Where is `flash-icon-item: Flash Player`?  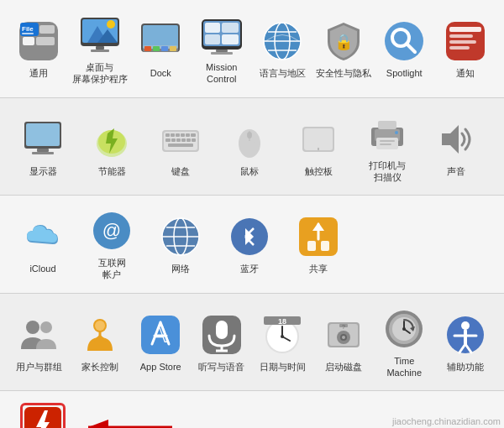 flash-icon-item: Flash Player is located at coordinates (43, 414).